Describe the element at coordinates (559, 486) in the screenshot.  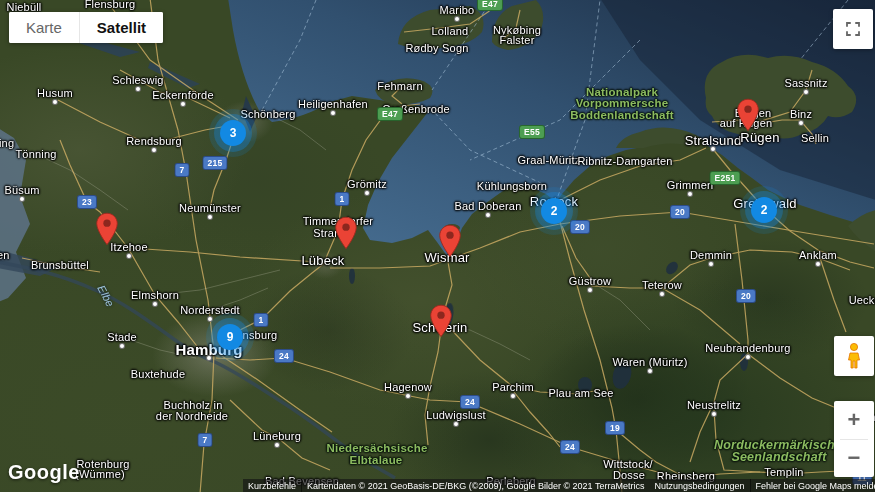
I see `attribution-bar: Kurzbefehle Kartendaten © 2021 GeoBasis-…` at that location.